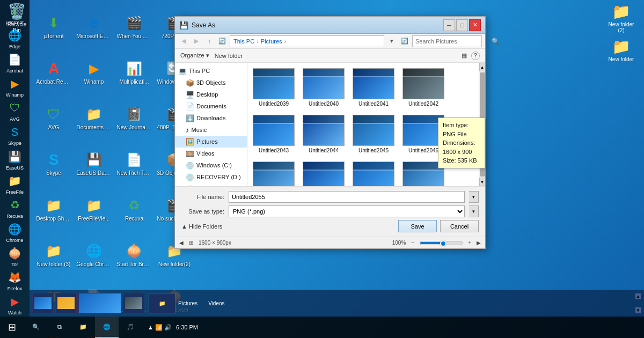  What do you see at coordinates (60, 327) in the screenshot?
I see `taskbar-taskview: ⧉` at bounding box center [60, 327].